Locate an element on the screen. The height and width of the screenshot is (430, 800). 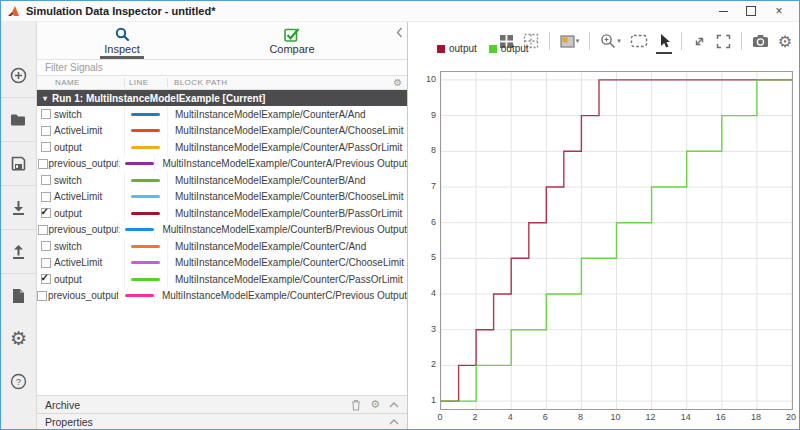
signal-row: switchMultiInstanceModelExample/CounterB… is located at coordinates (222, 180).